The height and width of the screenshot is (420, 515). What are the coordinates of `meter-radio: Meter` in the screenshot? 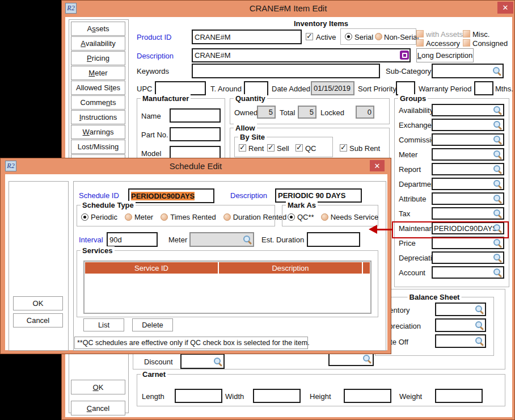 It's located at (139, 217).